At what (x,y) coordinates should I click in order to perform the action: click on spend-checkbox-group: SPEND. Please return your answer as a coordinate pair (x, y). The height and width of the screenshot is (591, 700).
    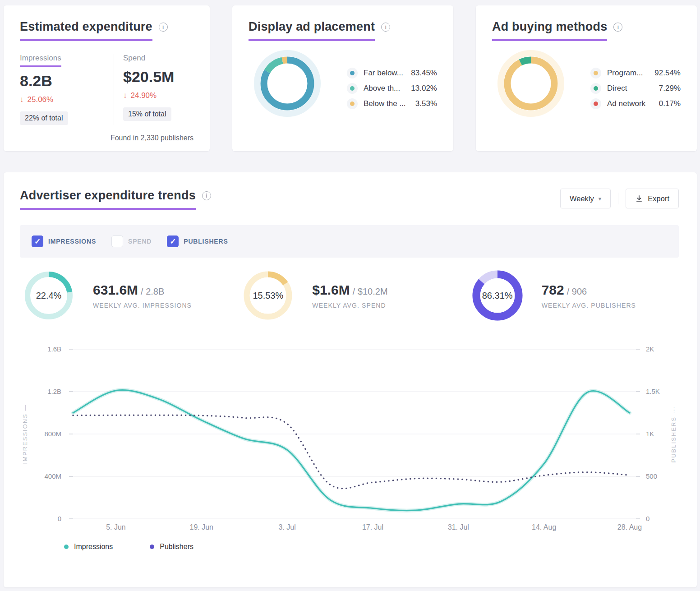
    Looking at the image, I should click on (132, 241).